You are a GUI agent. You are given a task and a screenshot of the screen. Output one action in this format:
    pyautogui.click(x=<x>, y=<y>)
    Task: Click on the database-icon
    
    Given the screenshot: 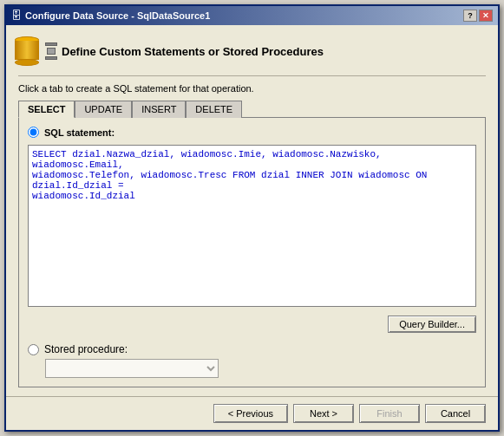 What is the action you would take?
    pyautogui.click(x=36, y=51)
    